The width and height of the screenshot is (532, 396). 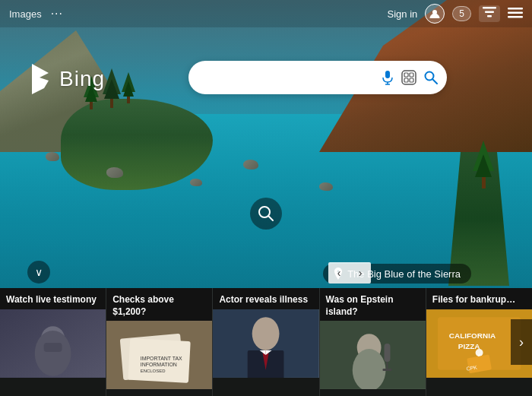 What do you see at coordinates (372, 304) in the screenshot?
I see `news-title-3: Was on Epstein island?` at bounding box center [372, 304].